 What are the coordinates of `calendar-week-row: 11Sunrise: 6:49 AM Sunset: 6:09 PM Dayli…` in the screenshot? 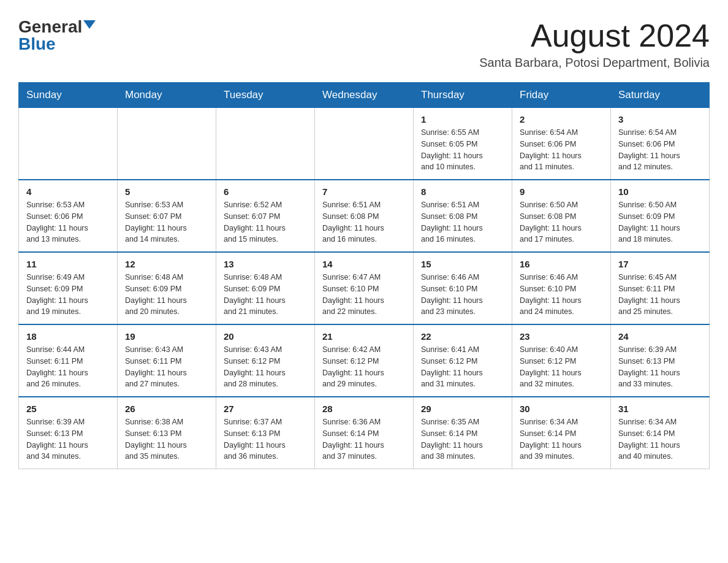 It's located at (364, 288).